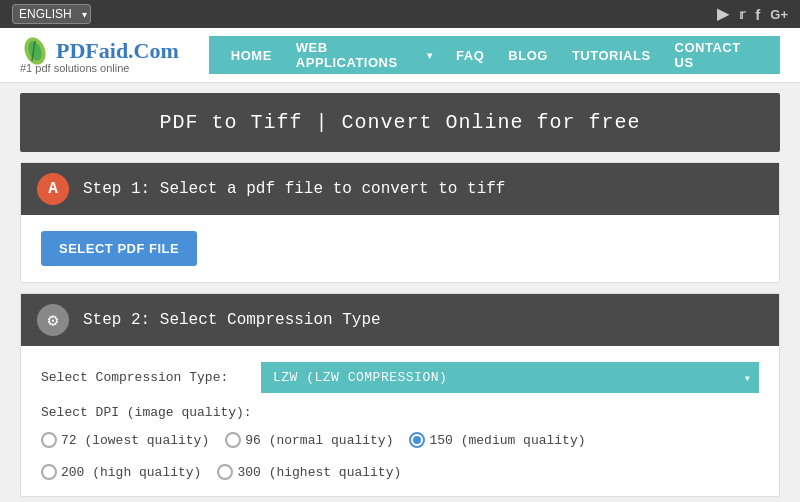  I want to click on nav-item-web-applications: WEB APPLICATIONS▾, so click(364, 55).